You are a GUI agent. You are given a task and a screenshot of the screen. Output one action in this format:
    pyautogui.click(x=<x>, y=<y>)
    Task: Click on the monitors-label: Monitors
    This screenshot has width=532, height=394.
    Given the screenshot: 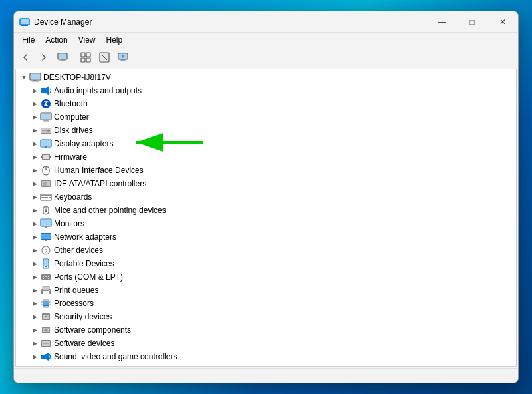 What is the action you would take?
    pyautogui.click(x=69, y=224)
    